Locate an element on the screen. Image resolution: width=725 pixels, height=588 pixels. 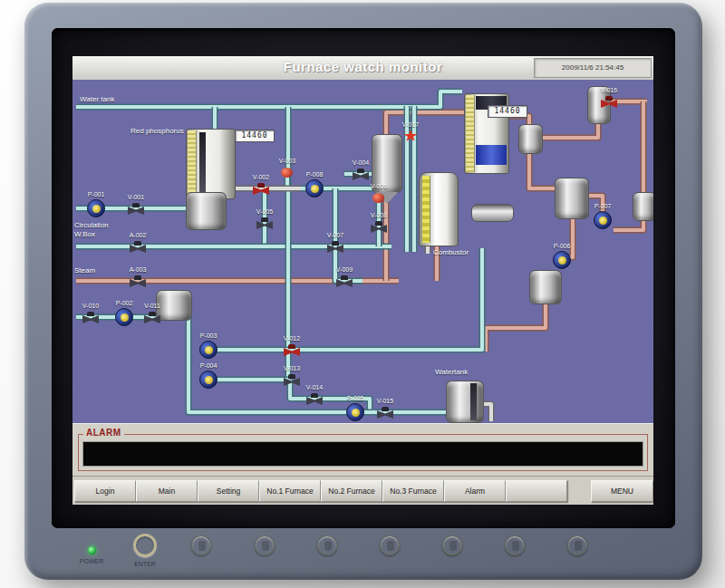
valve-v-006: V-006 is located at coordinates (379, 198).